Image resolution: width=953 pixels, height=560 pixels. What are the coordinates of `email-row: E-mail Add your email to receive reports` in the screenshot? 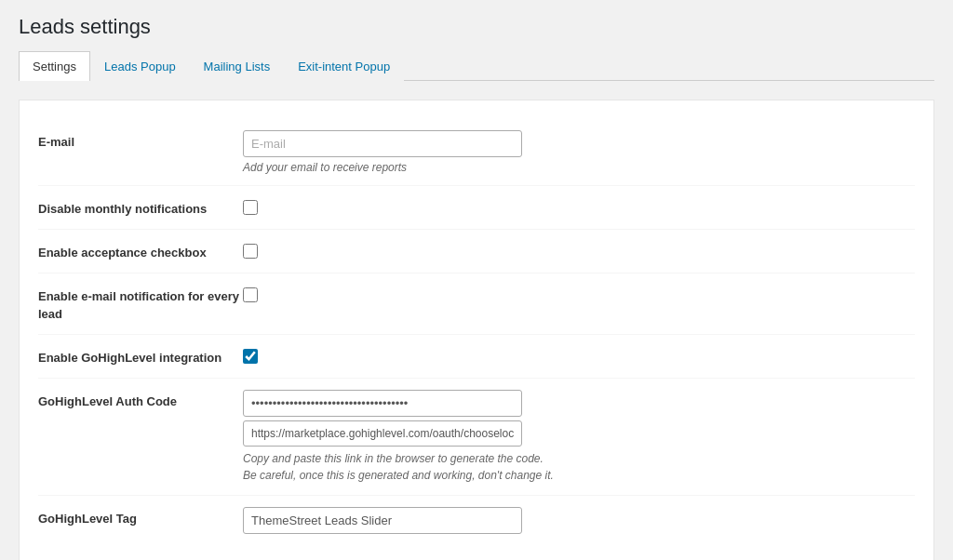 It's located at (476, 153).